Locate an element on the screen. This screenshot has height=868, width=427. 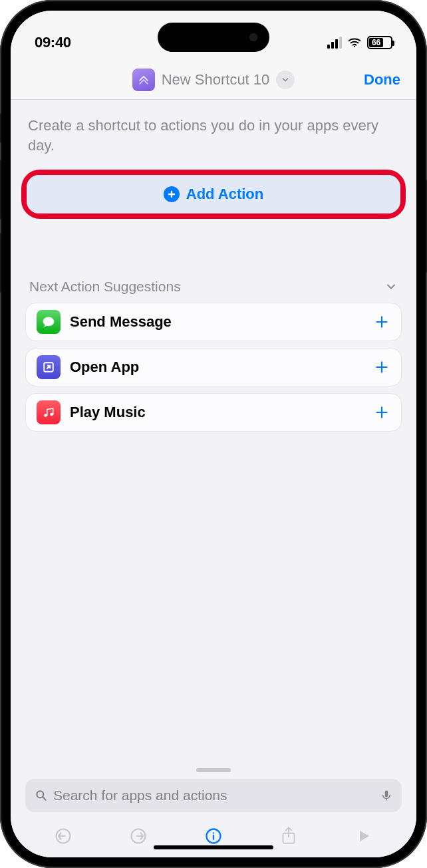
home-indicator is located at coordinates (214, 847).